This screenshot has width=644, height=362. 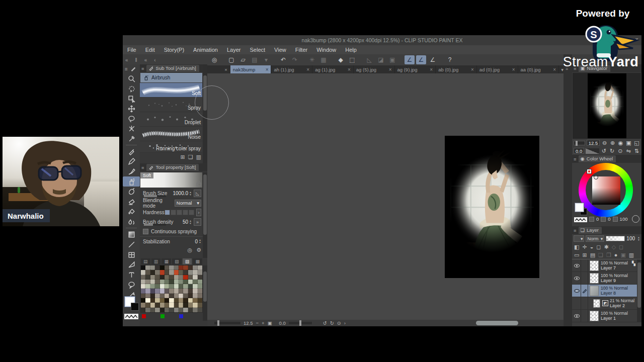 What do you see at coordinates (174, 50) in the screenshot?
I see `menu-story: Story(P)` at bounding box center [174, 50].